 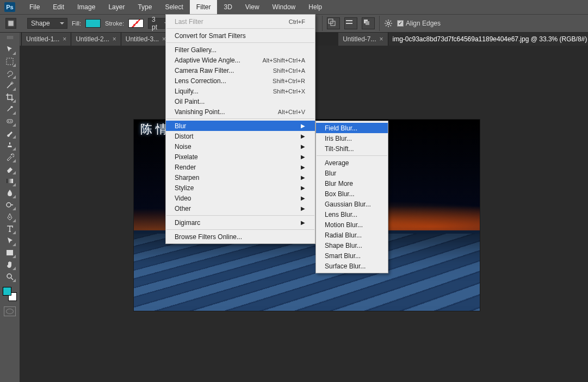 I want to click on menu-item: Liquify...Shift+Ctrl+X, so click(x=240, y=91).